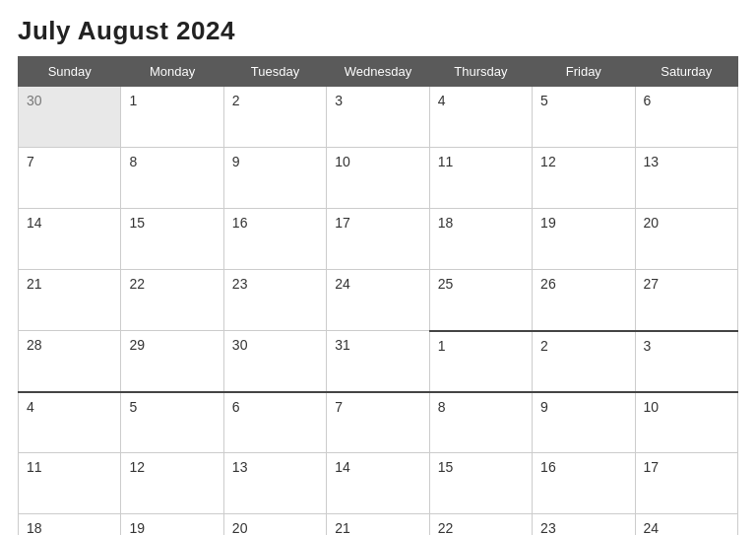  What do you see at coordinates (378, 72) in the screenshot?
I see `header-row: SundayMondayTuesdayWednesdayThursdayFrid…` at bounding box center [378, 72].